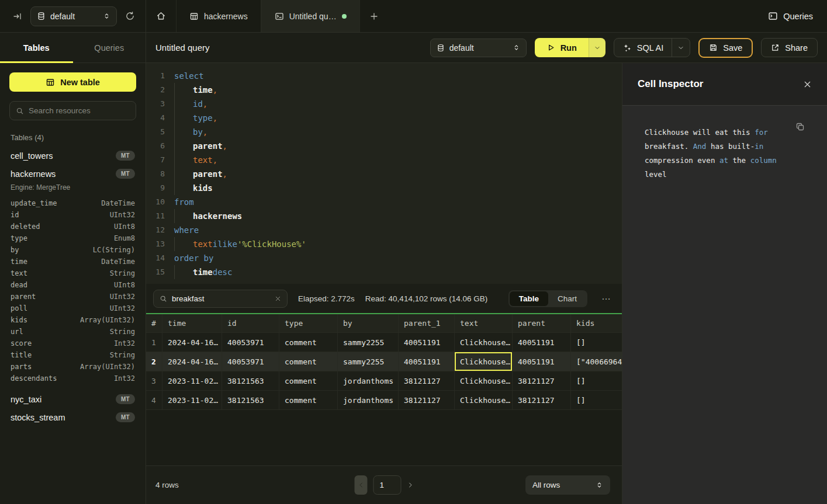  What do you see at coordinates (384, 272) in the screenshot?
I see `editor-line: 15time desc` at bounding box center [384, 272].